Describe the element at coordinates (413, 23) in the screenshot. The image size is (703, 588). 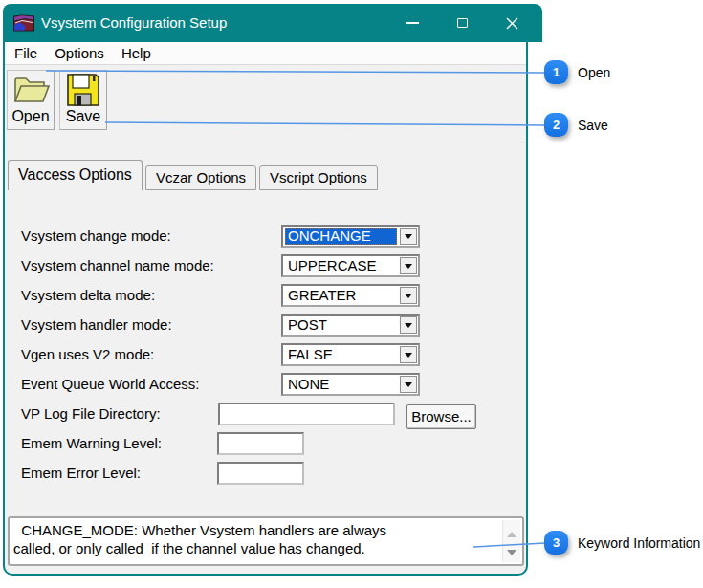
I see `minimize-icon` at that location.